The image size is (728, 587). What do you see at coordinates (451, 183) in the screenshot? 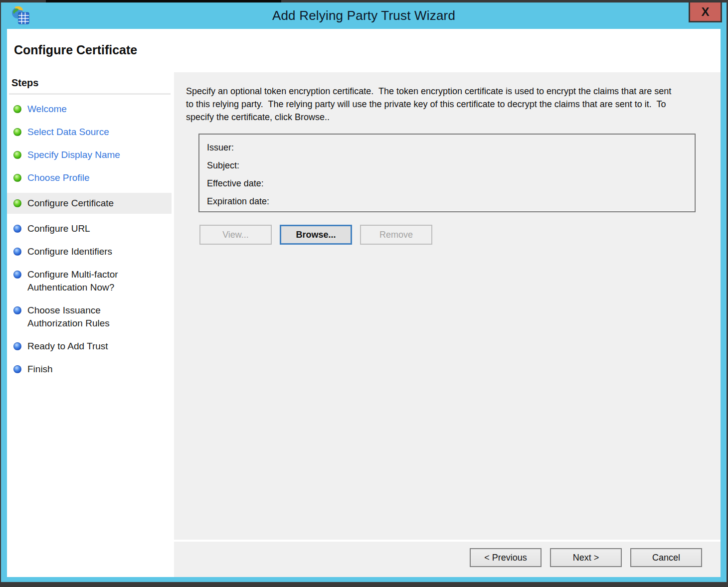
I see `certificate-field-effective-date: Effective date:` at bounding box center [451, 183].